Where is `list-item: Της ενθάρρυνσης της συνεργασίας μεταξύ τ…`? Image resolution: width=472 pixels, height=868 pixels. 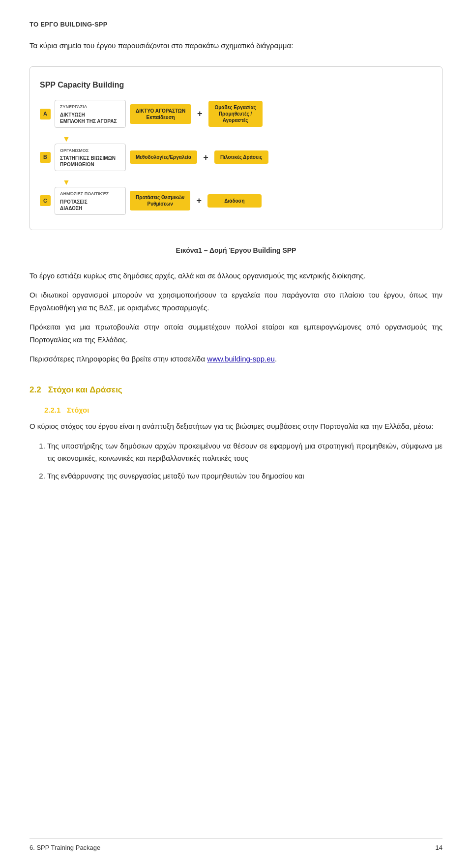
list-item: Της ενθάρρυνσης της συνεργασίας μεταξύ τ… is located at coordinates (245, 476).